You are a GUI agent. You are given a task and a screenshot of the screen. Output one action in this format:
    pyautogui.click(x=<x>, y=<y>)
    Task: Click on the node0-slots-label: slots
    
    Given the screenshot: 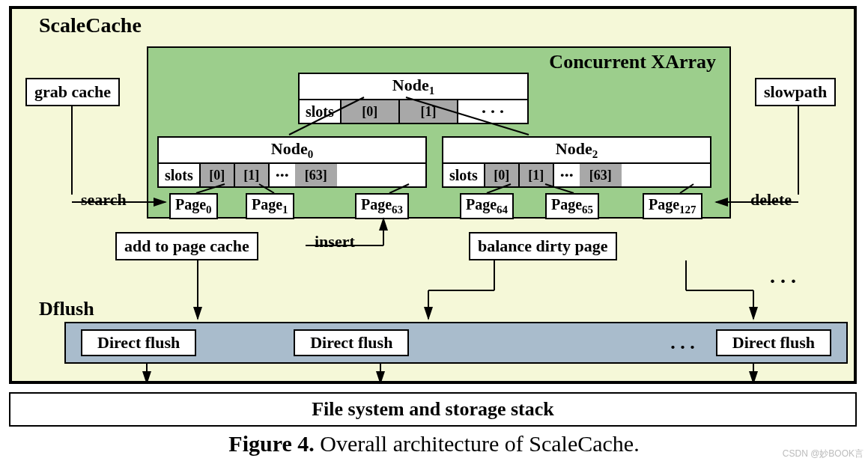 What is the action you would take?
    pyautogui.click(x=180, y=175)
    